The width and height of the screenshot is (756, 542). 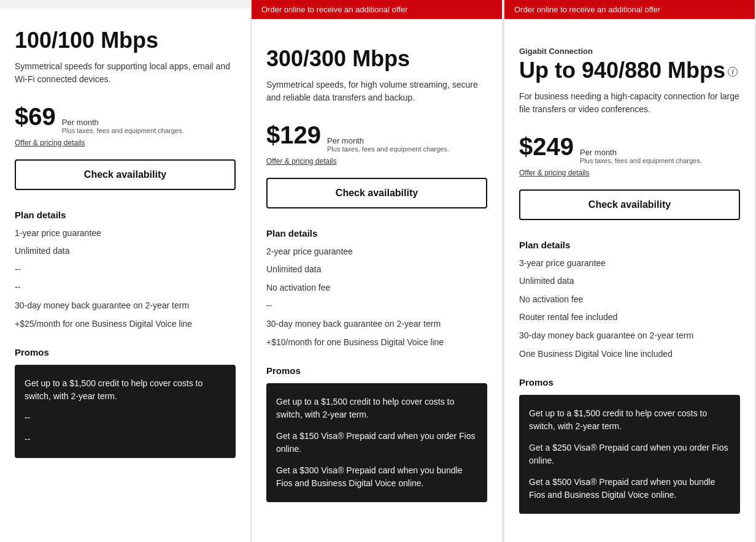 What do you see at coordinates (377, 343) in the screenshot?
I see `plan-feature-5: +$10/month for one Business Digital Voic…` at bounding box center [377, 343].